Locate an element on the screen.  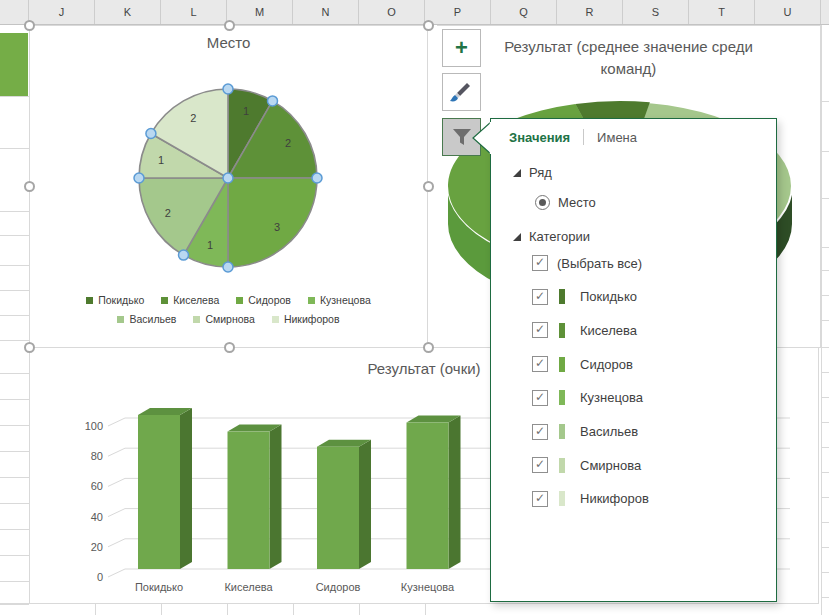
legend-item: Васильев is located at coordinates (146, 319).